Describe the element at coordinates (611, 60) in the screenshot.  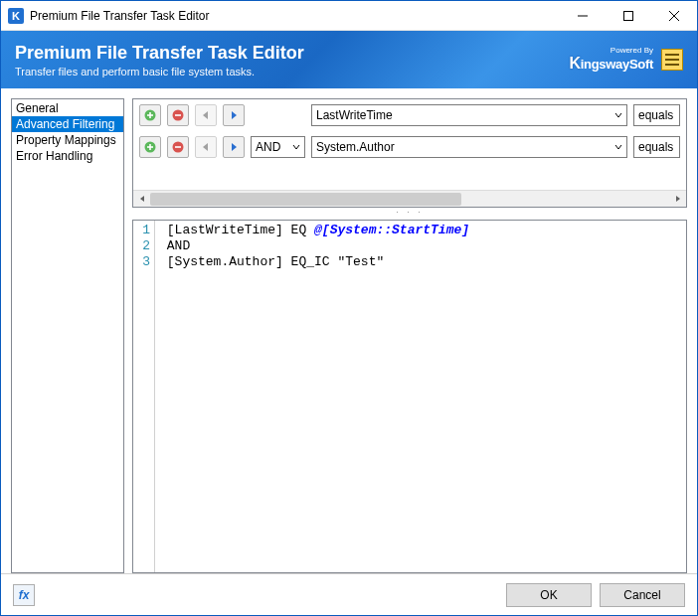
I see `brand-block: Powered By KingswaySoft` at that location.